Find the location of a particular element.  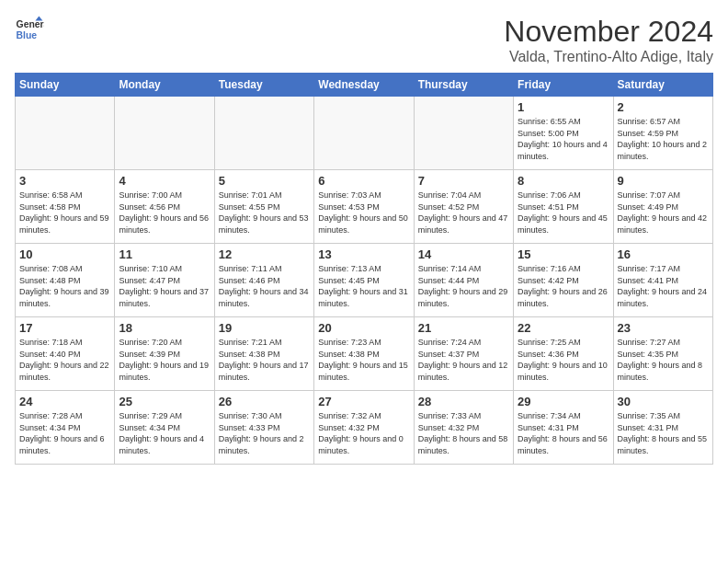

calendar-cell: 12Sunrise: 7:11 AM Sunset: 4:46 PM Dayli… is located at coordinates (264, 281).